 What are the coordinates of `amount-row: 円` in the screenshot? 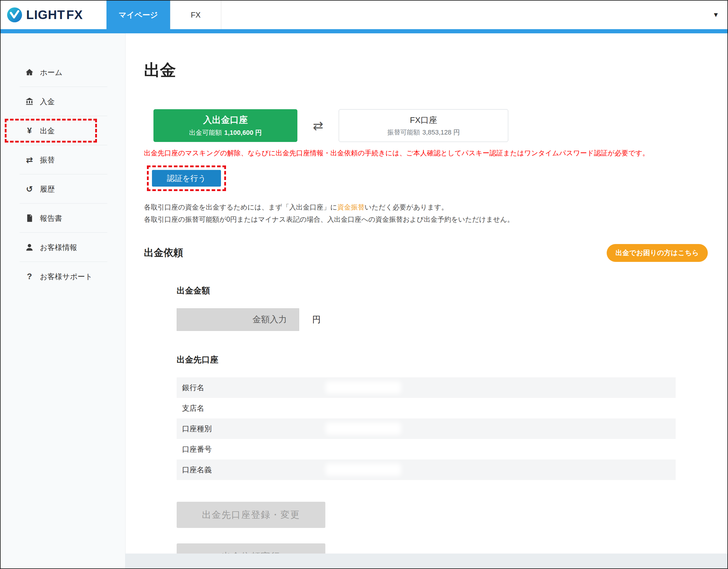 It's located at (442, 320).